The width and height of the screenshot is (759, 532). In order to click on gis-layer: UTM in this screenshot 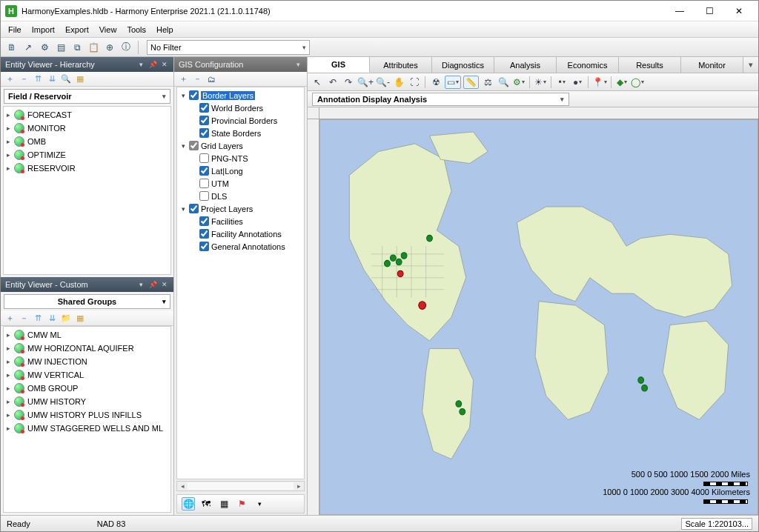, I will do `click(240, 184)`.